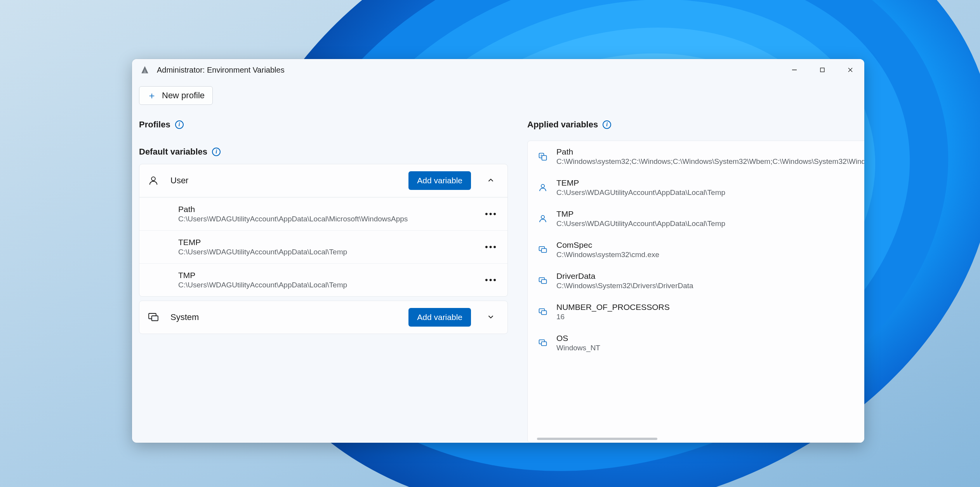 The image size is (980, 487). I want to click on maximize-button, so click(822, 70).